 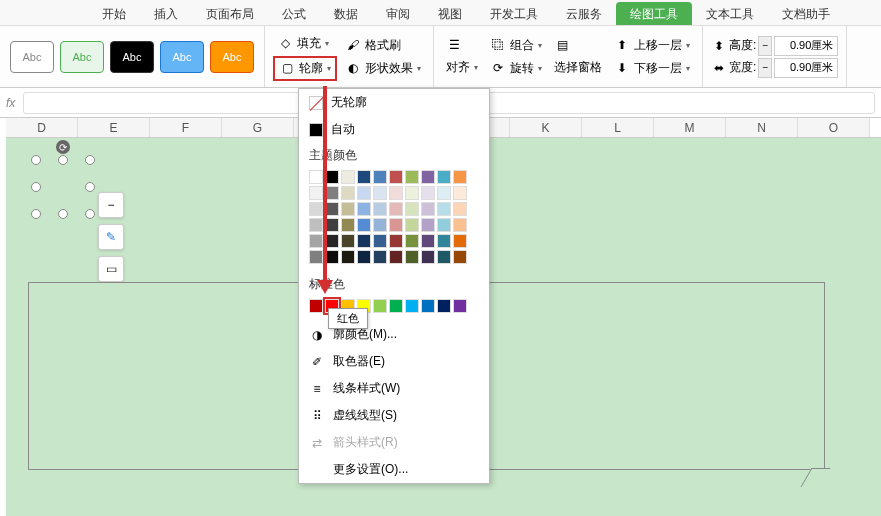 What do you see at coordinates (618, 128) in the screenshot?
I see `col-header: L` at bounding box center [618, 128].